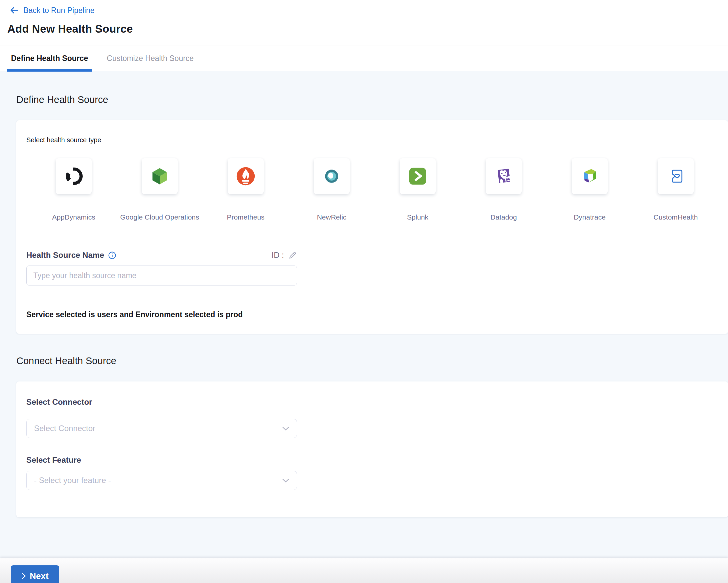 The width and height of the screenshot is (728, 583). I want to click on connector-select-placeholder: Select Connector, so click(65, 428).